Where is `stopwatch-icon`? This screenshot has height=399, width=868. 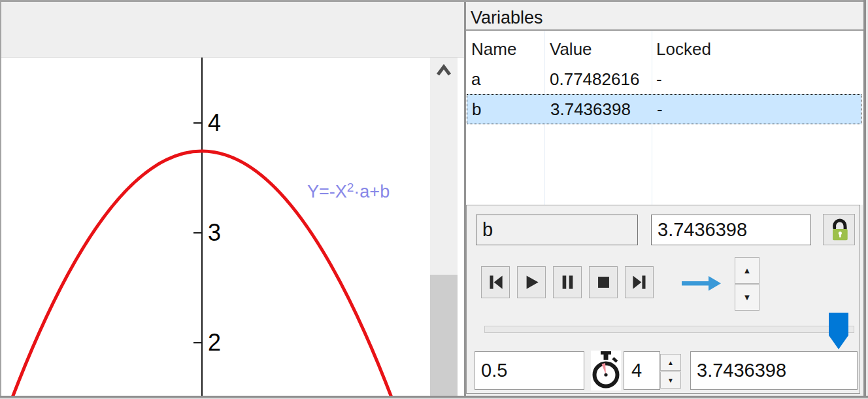
stopwatch-icon is located at coordinates (606, 371).